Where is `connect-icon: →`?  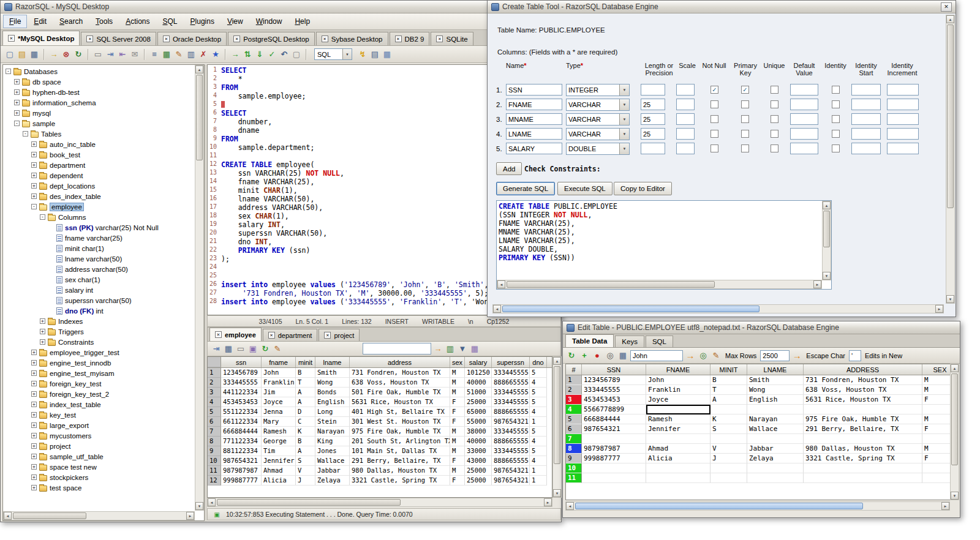 connect-icon: → is located at coordinates (54, 54).